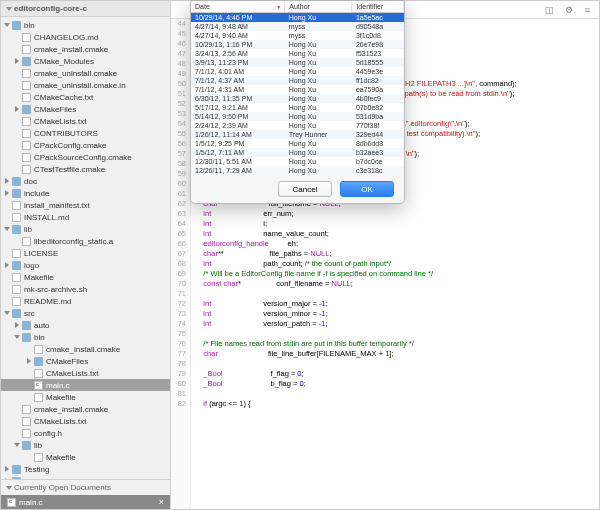 The width and height of the screenshot is (600, 510). Describe the element at coordinates (86, 265) in the screenshot. I see `tree-item: logo` at that location.